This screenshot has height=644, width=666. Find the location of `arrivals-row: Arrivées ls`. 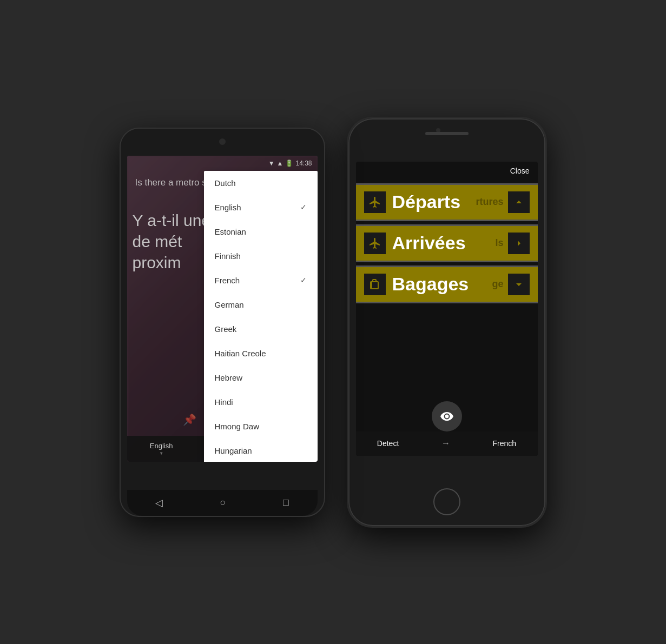

arrivals-row: Arrivées ls is located at coordinates (447, 243).